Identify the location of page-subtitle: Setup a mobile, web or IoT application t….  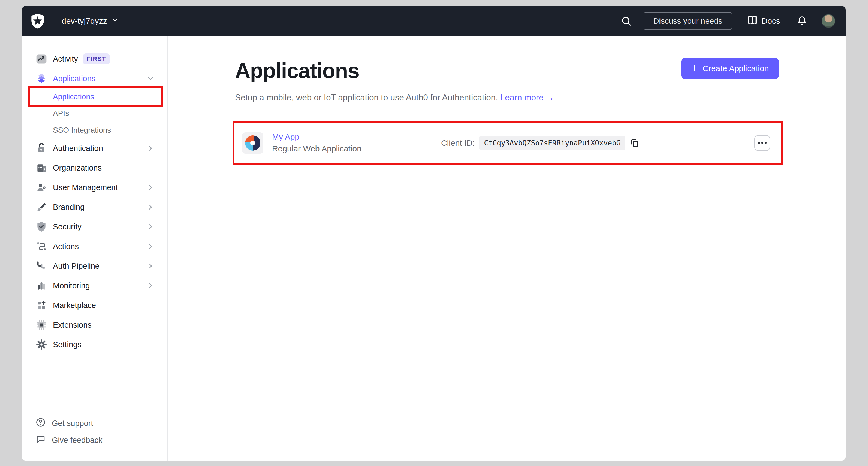
(395, 98).